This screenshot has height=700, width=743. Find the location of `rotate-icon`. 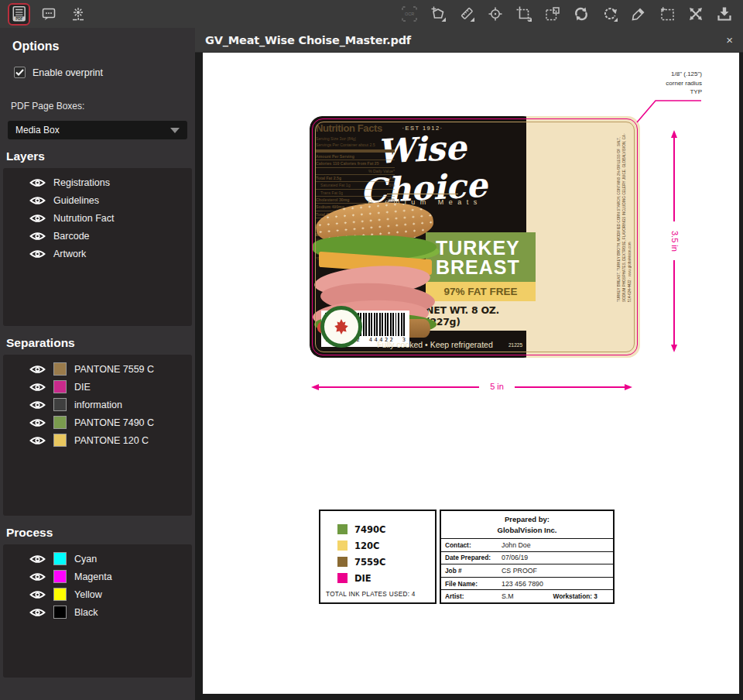

rotate-icon is located at coordinates (610, 14).